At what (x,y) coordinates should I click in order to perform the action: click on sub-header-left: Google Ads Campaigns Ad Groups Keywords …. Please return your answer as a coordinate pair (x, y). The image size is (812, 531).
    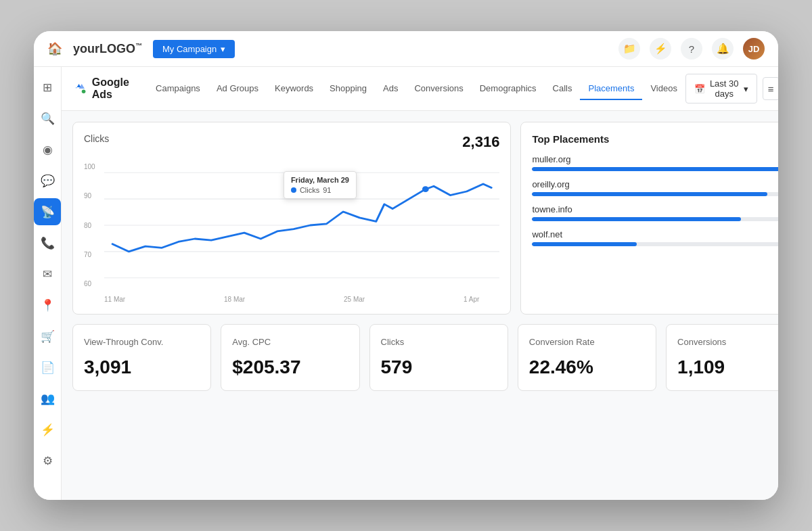
    Looking at the image, I should click on (380, 89).